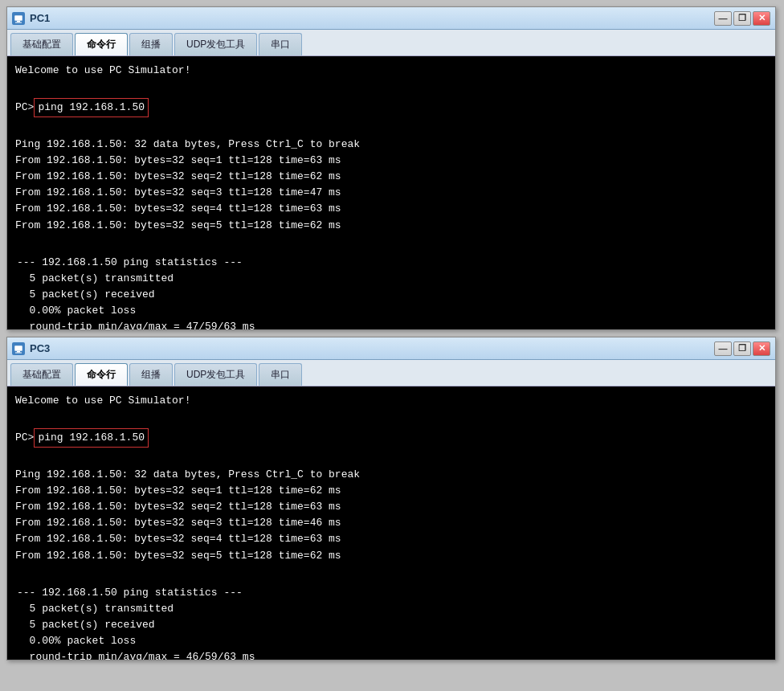  What do you see at coordinates (40, 18) in the screenshot?
I see `pc1-title: PC1` at bounding box center [40, 18].